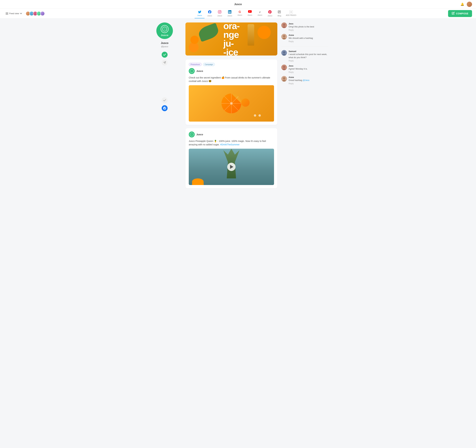 The image size is (476, 448). I want to click on comment-anne-1-reply: Reply, so click(308, 41).